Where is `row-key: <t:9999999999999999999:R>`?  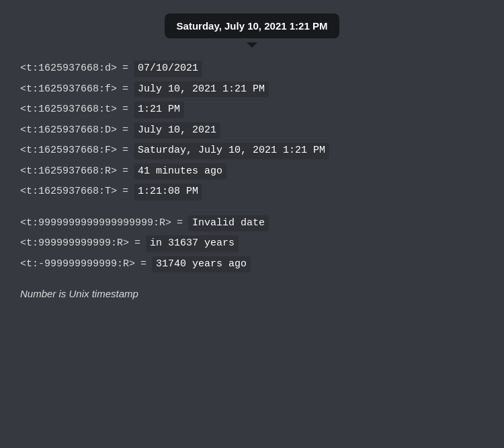
row-key: <t:9999999999999999999:R> is located at coordinates (95, 223).